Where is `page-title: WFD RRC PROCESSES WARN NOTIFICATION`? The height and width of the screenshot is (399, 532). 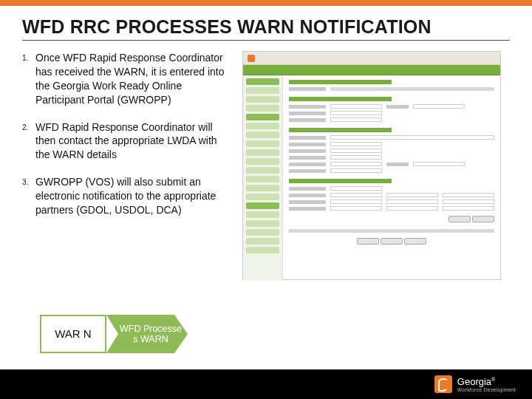
page-title: WFD RRC PROCESSES WARN NOTIFICATION is located at coordinates (266, 27).